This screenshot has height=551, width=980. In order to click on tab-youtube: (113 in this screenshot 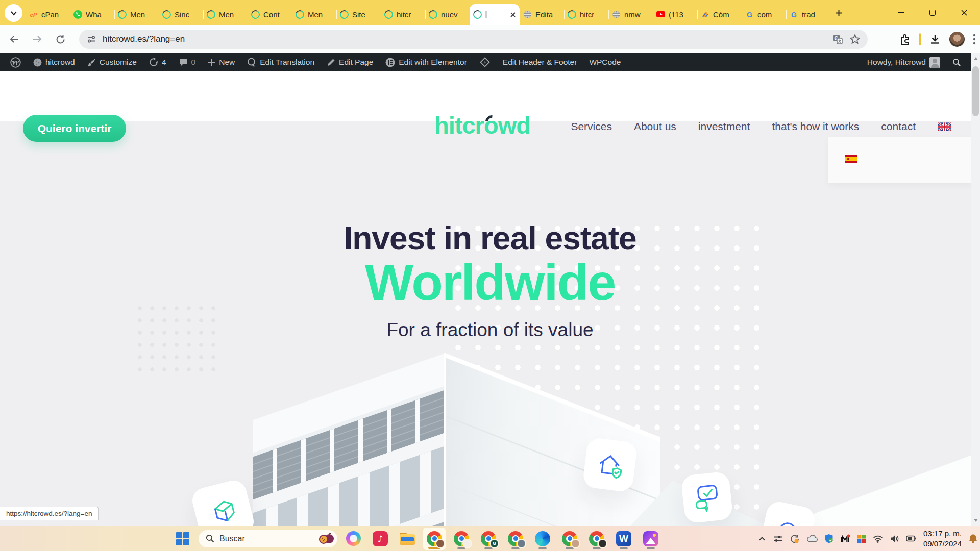, I will do `click(675, 14)`.